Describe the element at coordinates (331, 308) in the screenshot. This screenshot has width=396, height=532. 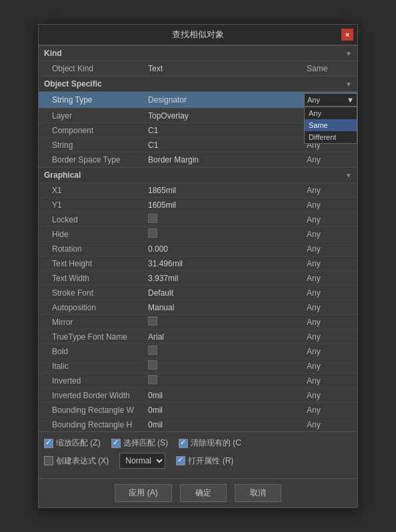
I see `prop-match-autoposition: Any` at that location.